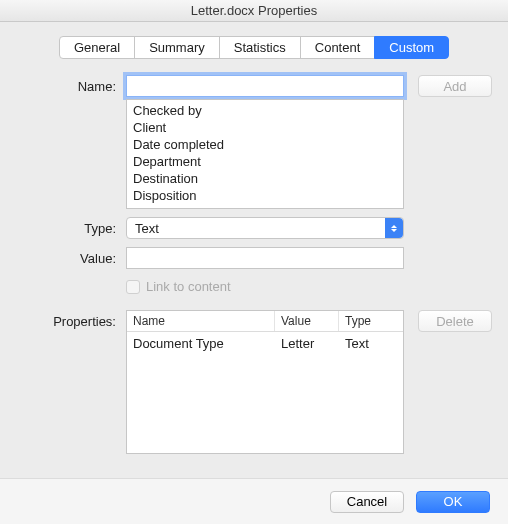 The image size is (508, 524). What do you see at coordinates (265, 144) in the screenshot?
I see `list-item: Date completed` at bounding box center [265, 144].